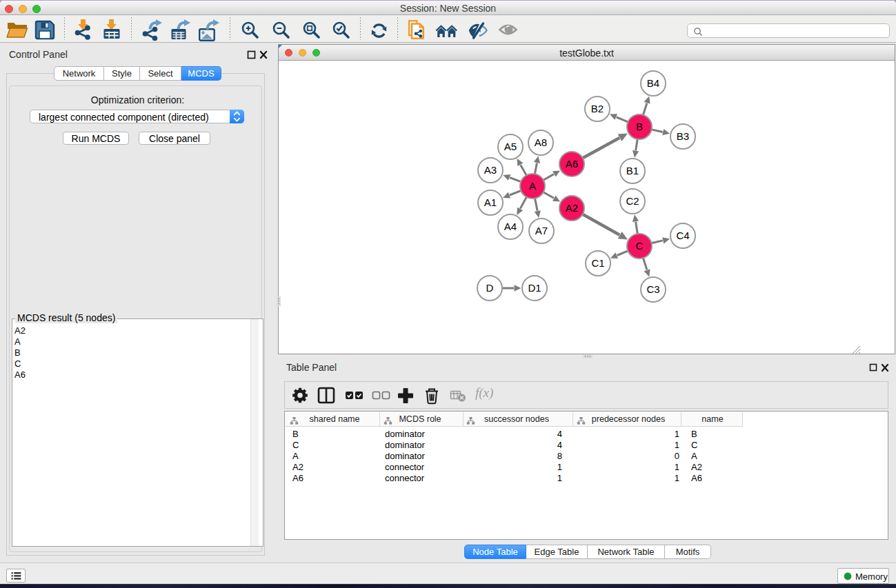  Describe the element at coordinates (597, 263) in the screenshot. I see `svg-text: C1` at that location.